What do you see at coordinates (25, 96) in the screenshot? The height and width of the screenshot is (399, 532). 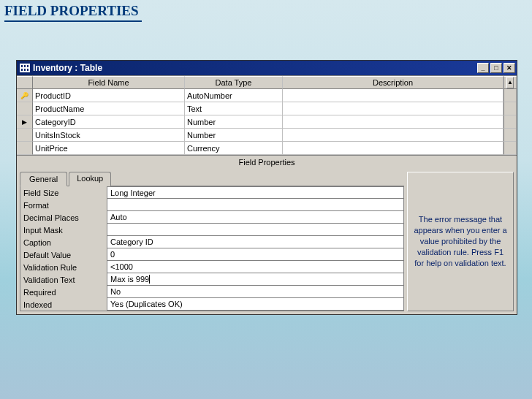 I see `row-selector: 🔑` at bounding box center [25, 96].